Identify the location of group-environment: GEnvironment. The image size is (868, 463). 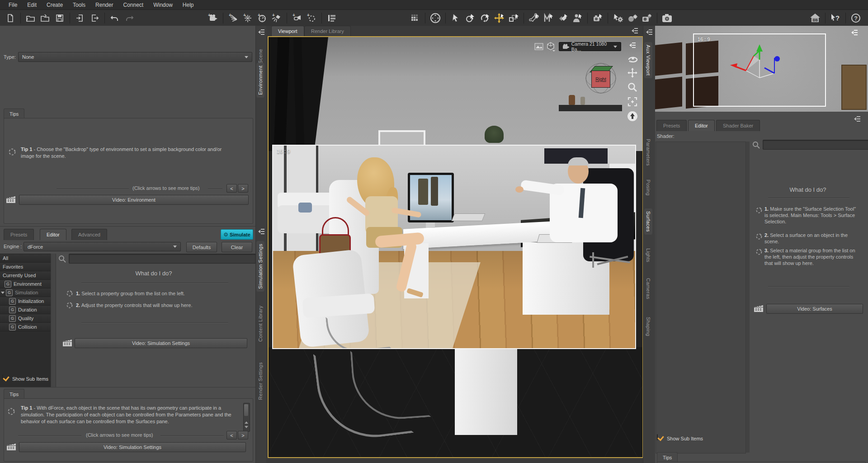
(25, 284).